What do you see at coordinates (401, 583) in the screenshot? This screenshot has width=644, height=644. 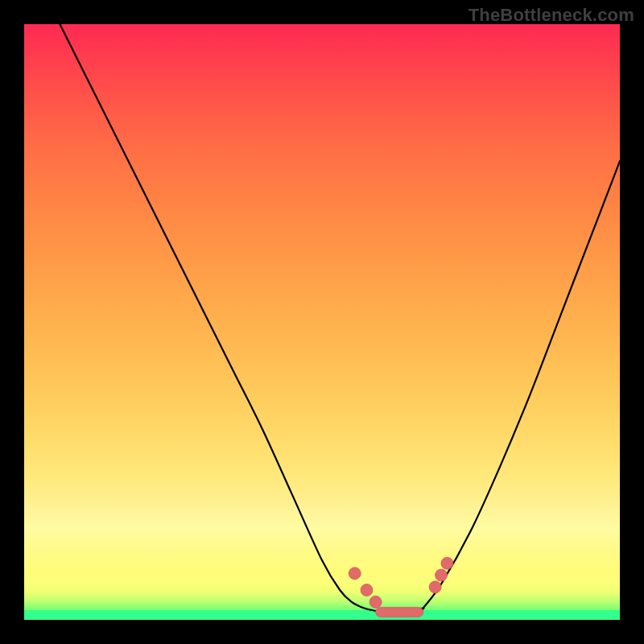 I see `curve-beads` at bounding box center [401, 583].